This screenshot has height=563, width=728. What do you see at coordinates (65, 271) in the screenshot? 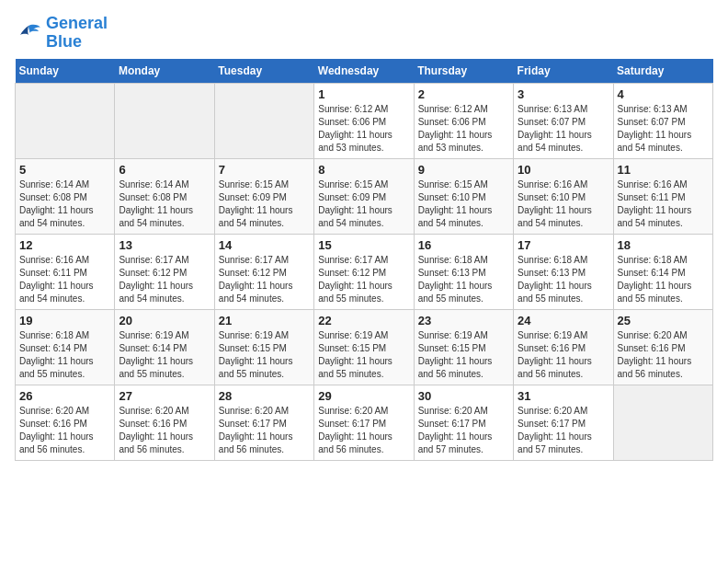
I see `calendar-cell: 12Sunrise: 6:16 AM Sunset: 6:11 PM Dayli…` at bounding box center [65, 271].